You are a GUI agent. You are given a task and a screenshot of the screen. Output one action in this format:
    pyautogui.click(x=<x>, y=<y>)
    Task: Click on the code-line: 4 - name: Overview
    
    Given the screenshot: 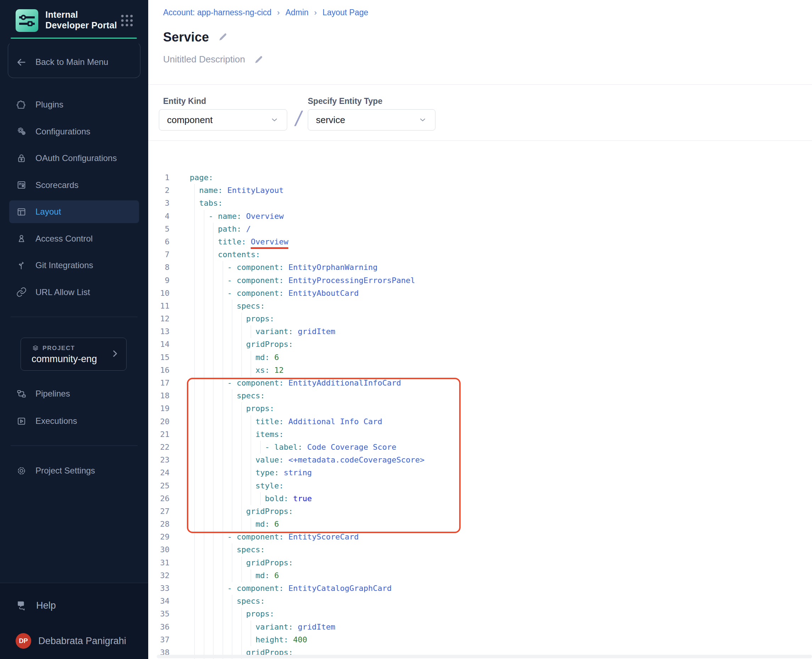 What is the action you would take?
    pyautogui.click(x=480, y=216)
    